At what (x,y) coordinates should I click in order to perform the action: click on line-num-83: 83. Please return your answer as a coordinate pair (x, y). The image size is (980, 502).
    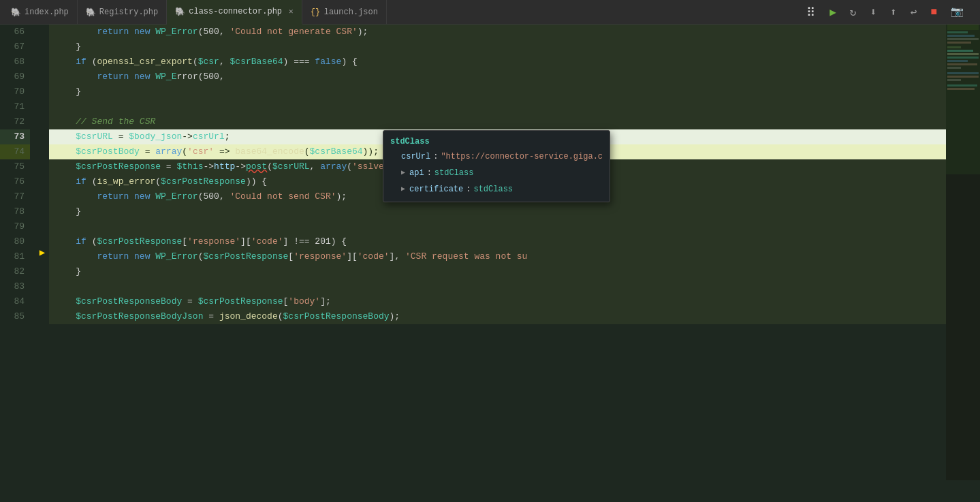
    Looking at the image, I should click on (15, 287).